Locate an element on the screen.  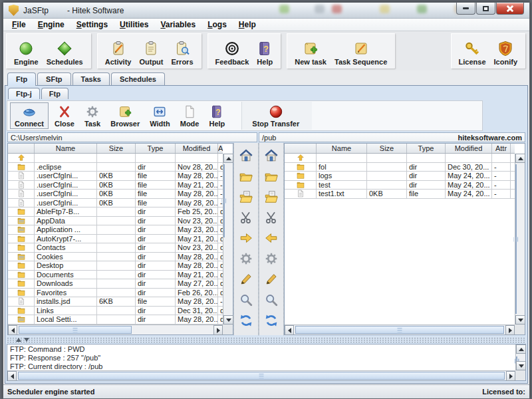
toolbar-button-output: Output is located at coordinates (151, 51).